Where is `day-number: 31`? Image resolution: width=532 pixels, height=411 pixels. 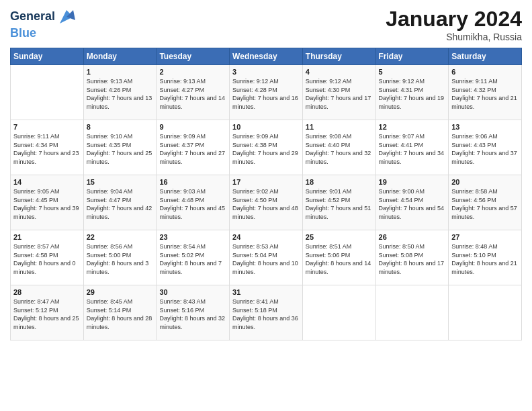 day-number: 31 is located at coordinates (266, 292).